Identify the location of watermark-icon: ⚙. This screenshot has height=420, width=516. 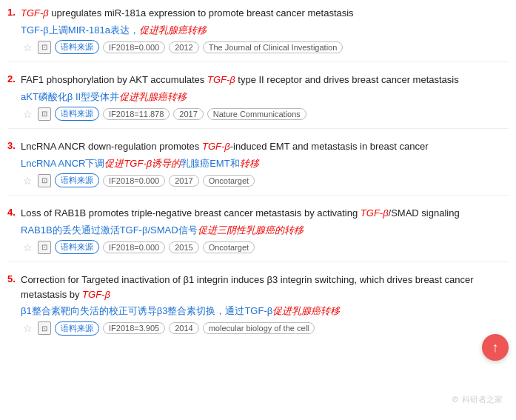
(455, 400).